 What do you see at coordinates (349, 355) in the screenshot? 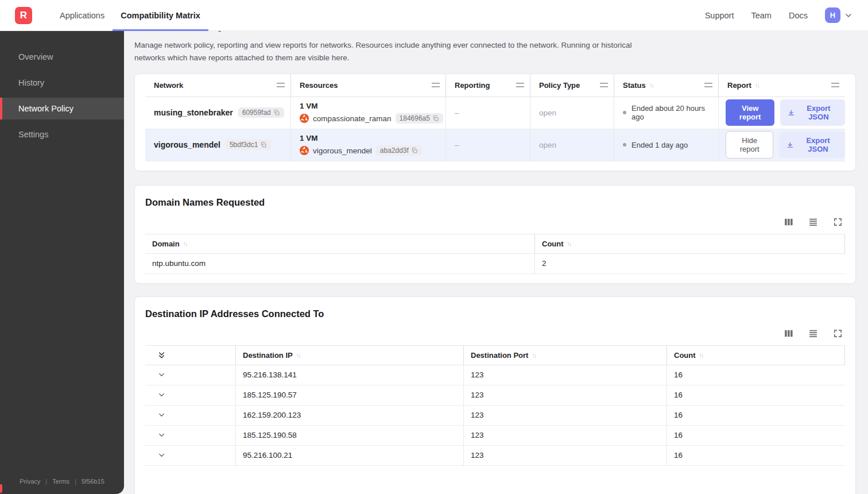
I see `col-header-destination-ip: Destination IP ↑↓` at bounding box center [349, 355].